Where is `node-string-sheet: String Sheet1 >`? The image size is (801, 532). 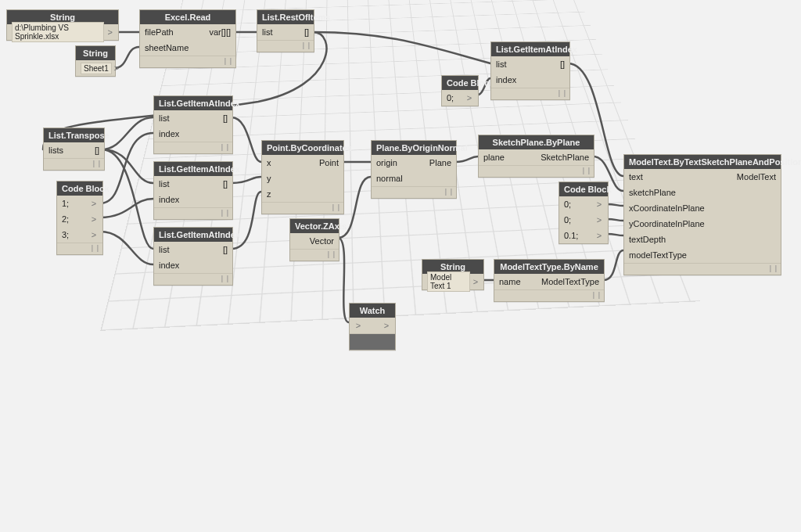
node-string-sheet: String Sheet1 > is located at coordinates (95, 61).